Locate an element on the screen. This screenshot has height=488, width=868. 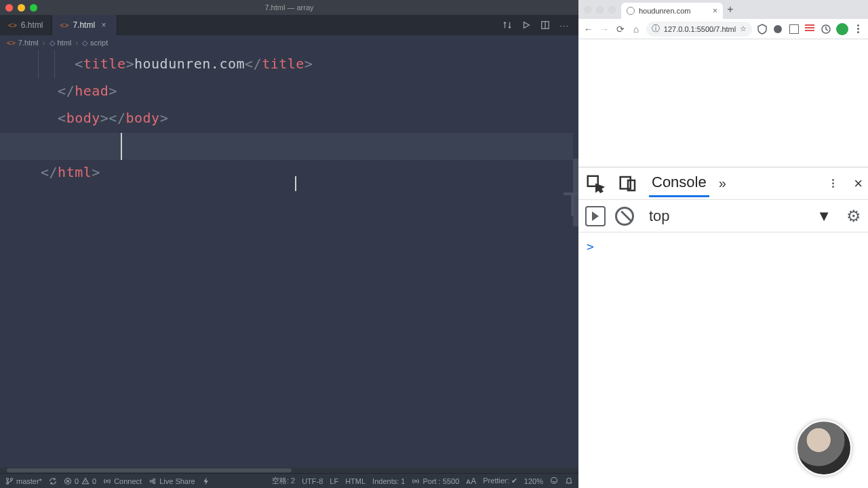
bolt-icon is located at coordinates (206, 481).